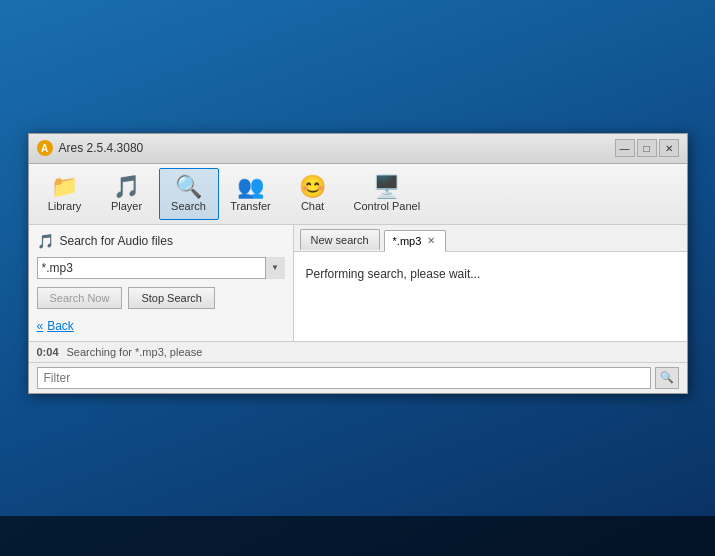 The height and width of the screenshot is (556, 715). Describe the element at coordinates (358, 536) in the screenshot. I see `taskbar` at that location.